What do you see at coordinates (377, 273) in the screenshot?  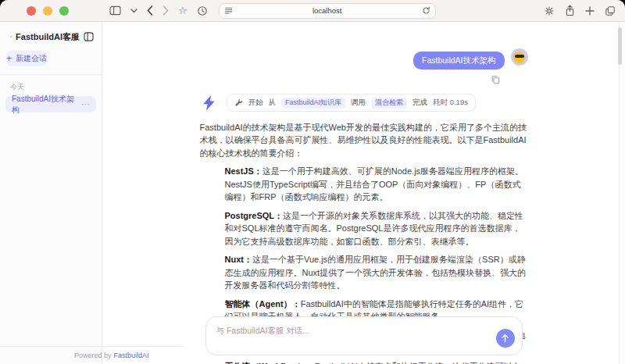 I see `tech-item: Nuxt：这是一个基于Vue.js的通用应用框架，用于创建服务端渲染（SSR）或…` at bounding box center [377, 273].